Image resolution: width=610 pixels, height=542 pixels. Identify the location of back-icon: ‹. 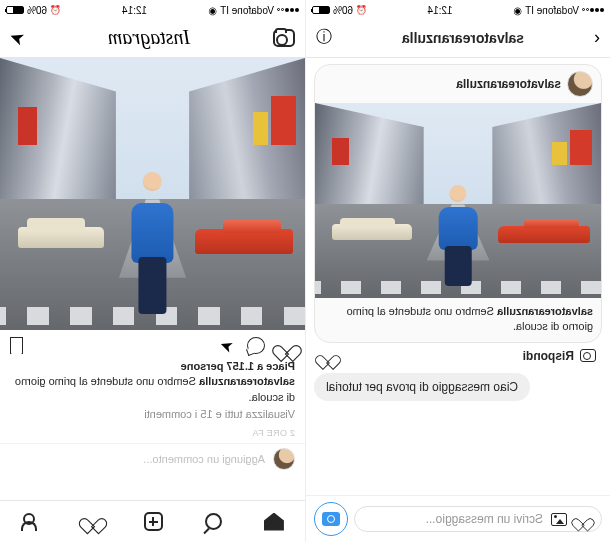
(597, 38).